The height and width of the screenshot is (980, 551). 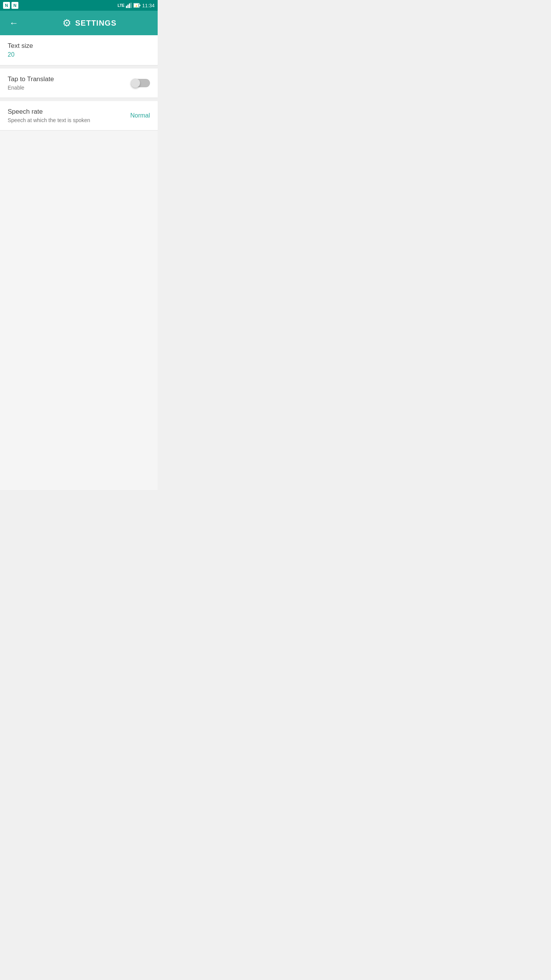 I want to click on settings-gear-icon: ⚙, so click(x=67, y=23).